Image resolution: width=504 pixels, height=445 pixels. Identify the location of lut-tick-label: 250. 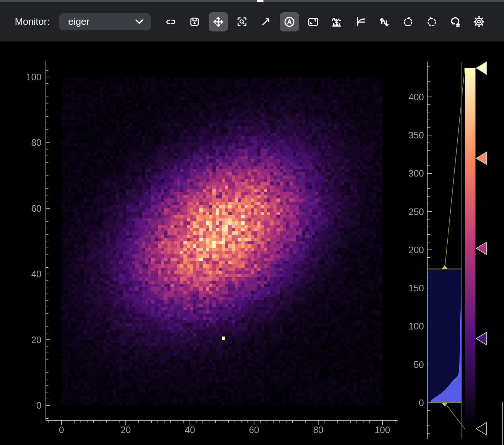
(416, 212).